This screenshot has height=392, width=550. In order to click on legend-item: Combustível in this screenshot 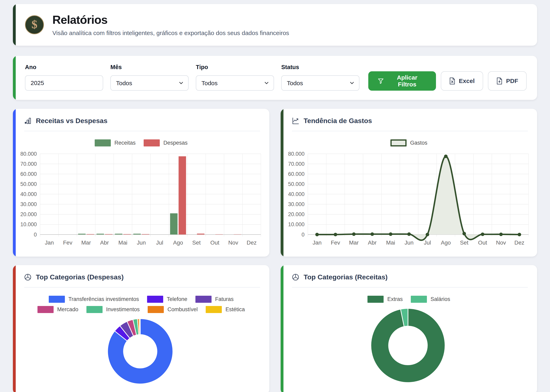, I will do `click(173, 309)`.